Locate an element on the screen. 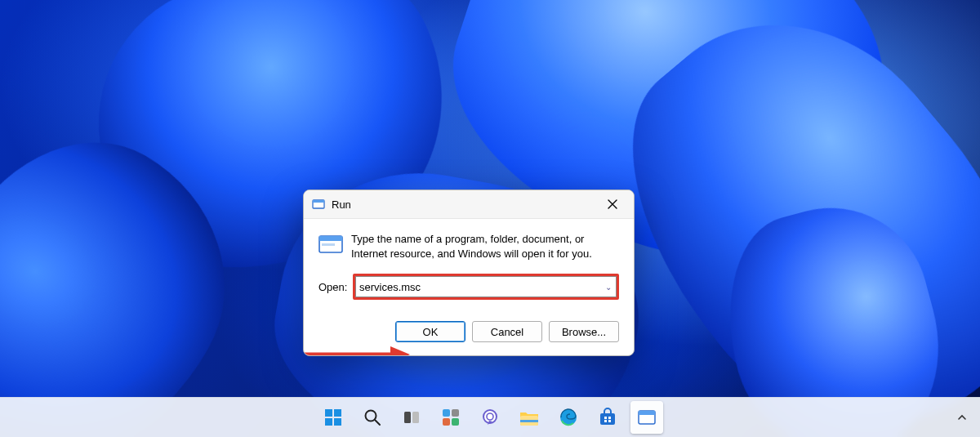 Image resolution: width=980 pixels, height=437 pixels. search-icon is located at coordinates (372, 417).